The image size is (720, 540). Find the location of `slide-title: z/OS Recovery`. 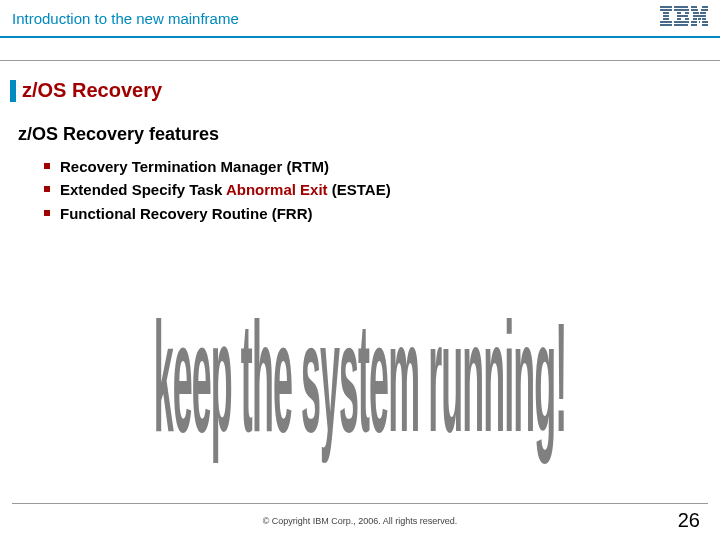

slide-title: z/OS Recovery is located at coordinates (92, 90).